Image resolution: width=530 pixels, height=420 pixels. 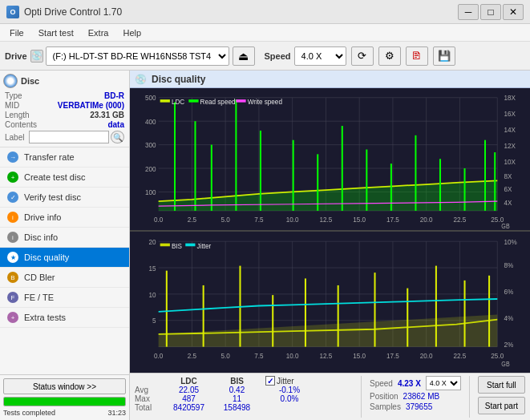 What do you see at coordinates (64, 178) in the screenshot?
I see `sidebar-item-create-test-disc: + Create test disc` at bounding box center [64, 178].